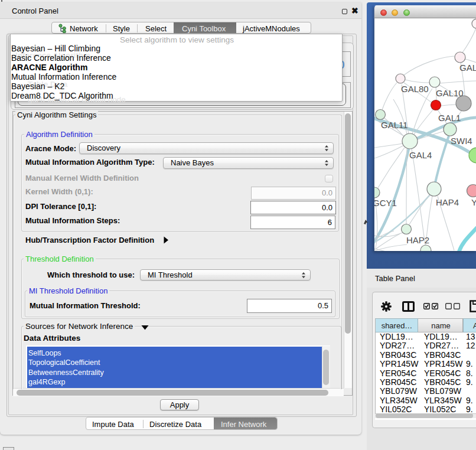 This screenshot has width=476, height=450. I want to click on svg-text: GAL4, so click(420, 155).